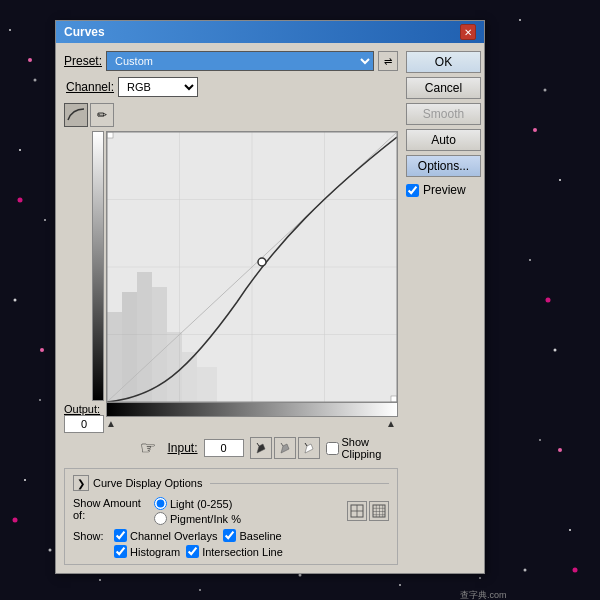  What do you see at coordinates (285, 448) in the screenshot?
I see `eyedropper-tools` at bounding box center [285, 448].